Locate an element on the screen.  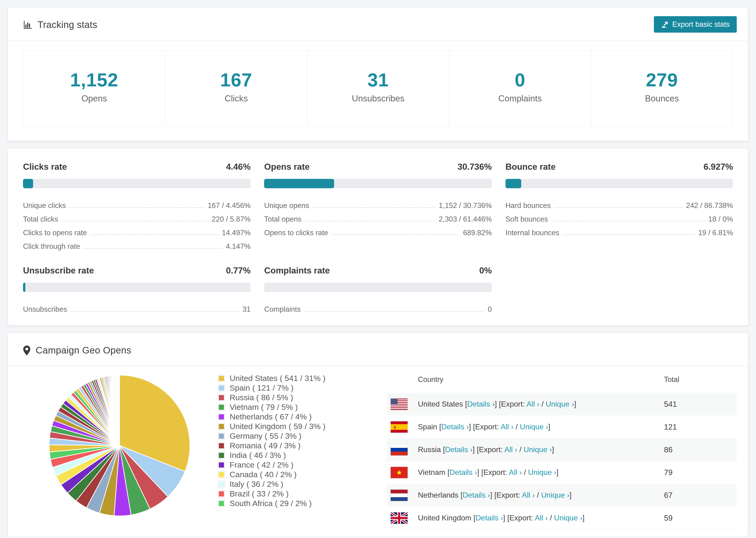
country-name: Vietnam is located at coordinates (431, 472).